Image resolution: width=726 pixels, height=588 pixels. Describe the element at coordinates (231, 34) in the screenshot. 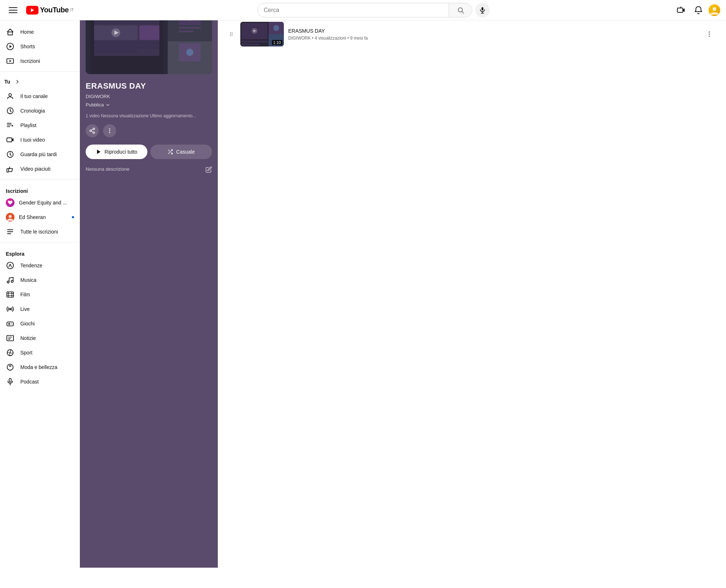

I see `drag-icon` at that location.